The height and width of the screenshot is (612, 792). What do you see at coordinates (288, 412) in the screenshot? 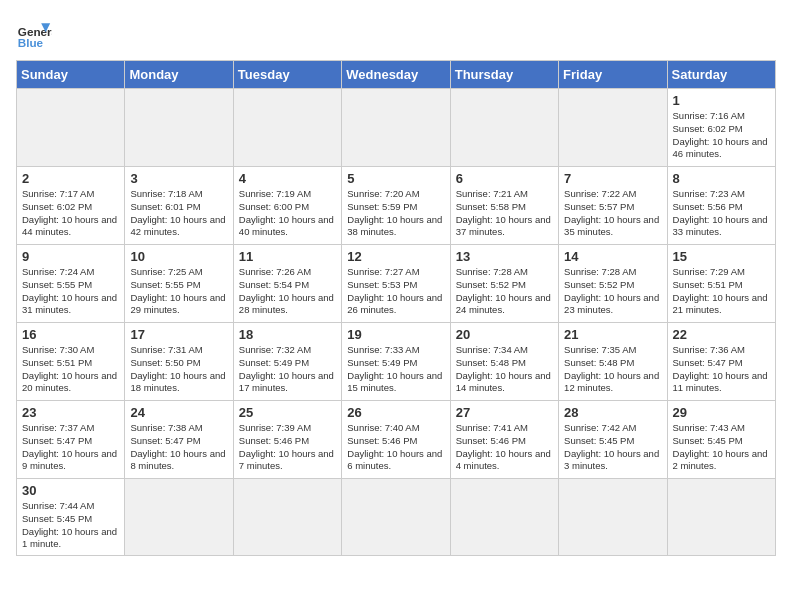
I see `day-number: 25` at bounding box center [288, 412].